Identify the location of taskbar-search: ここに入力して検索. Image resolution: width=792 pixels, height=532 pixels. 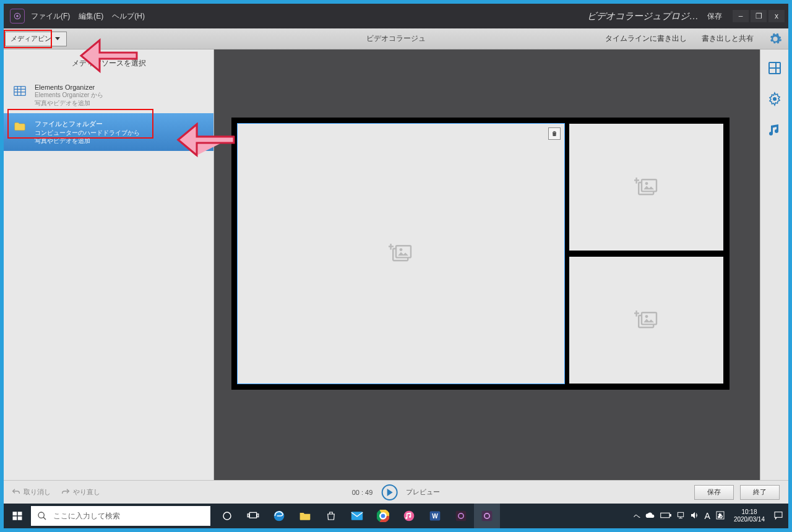
(121, 516).